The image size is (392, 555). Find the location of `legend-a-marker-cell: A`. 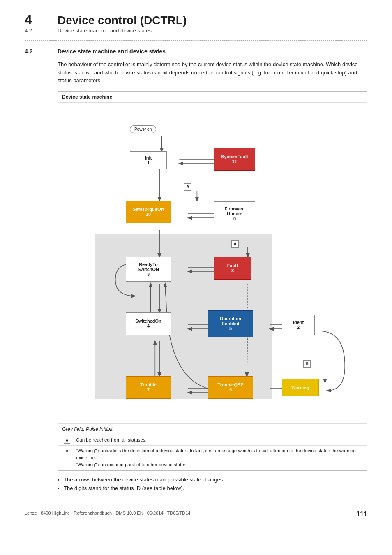

legend-a-marker-cell: A is located at coordinates (67, 440).